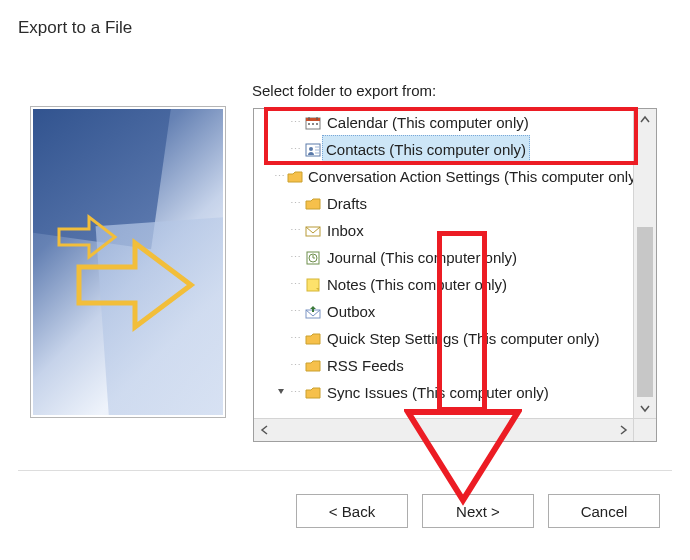 This screenshot has height=560, width=690. What do you see at coordinates (345, 470) in the screenshot?
I see `separator` at bounding box center [345, 470].